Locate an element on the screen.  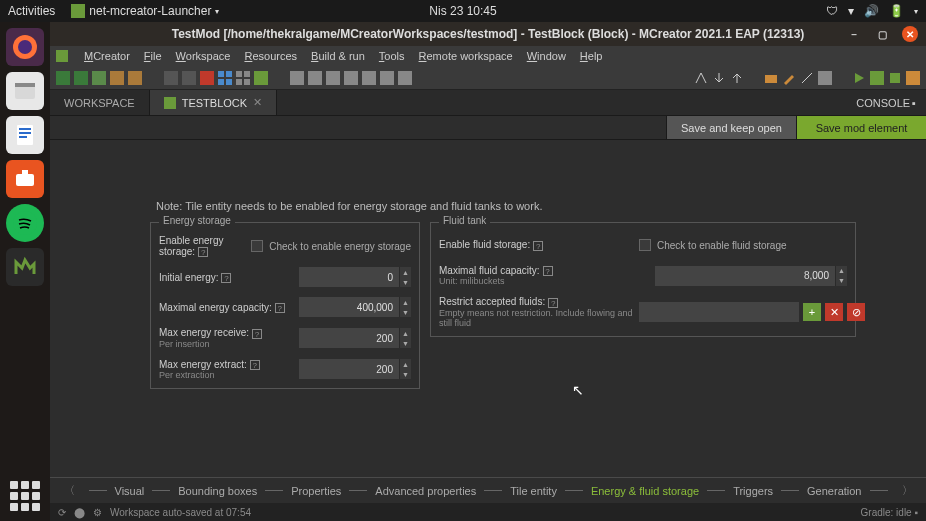
enable-fluid-checkbox is located at coordinates (645, 245).